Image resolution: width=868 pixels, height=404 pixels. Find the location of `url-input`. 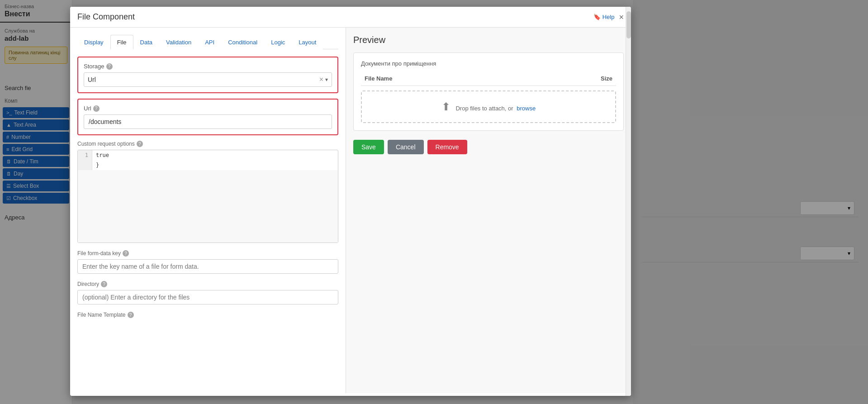

url-input is located at coordinates (208, 122).